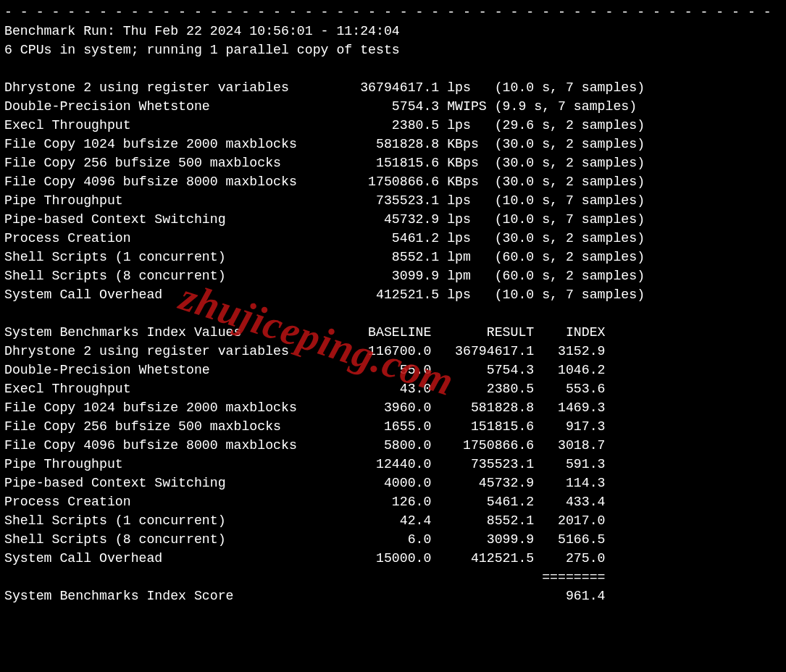  What do you see at coordinates (305, 332) in the screenshot?
I see `terminal-line: System Benchmarks Index Values BASELINE …` at bounding box center [305, 332].